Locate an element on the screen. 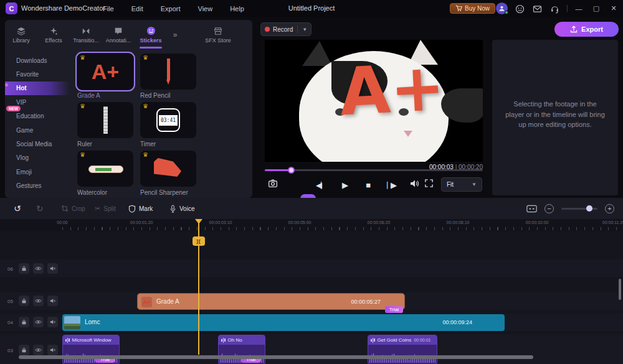 The height and width of the screenshot is (364, 623). category-emoji: Emoji is located at coordinates (37, 172).